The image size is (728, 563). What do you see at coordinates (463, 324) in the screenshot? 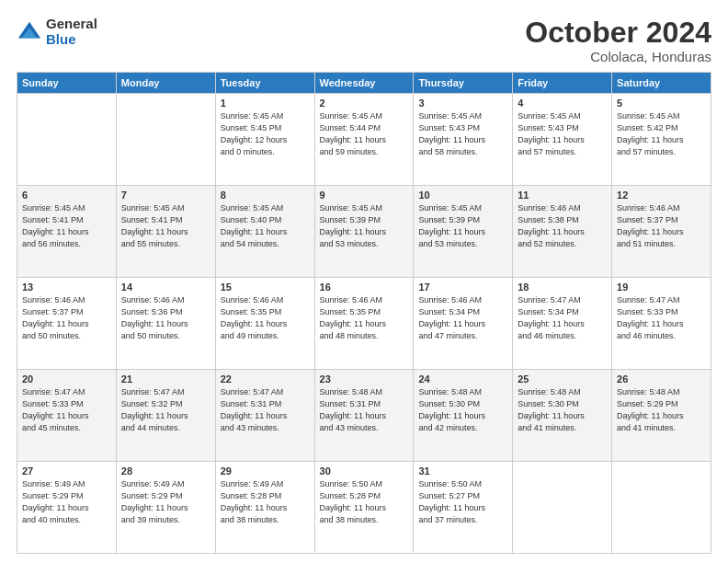
I see `calendar-cell: 17Sunrise: 5:46 AMSunset: 5:34 PMDayligh…` at bounding box center [463, 324].